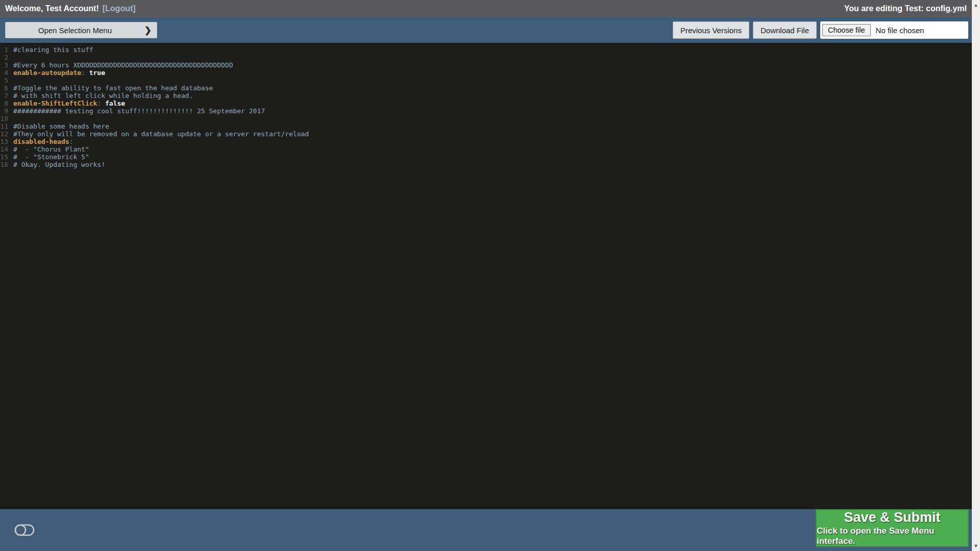 This screenshot has width=980, height=551. I want to click on code-text: disabled-heads:, so click(43, 142).